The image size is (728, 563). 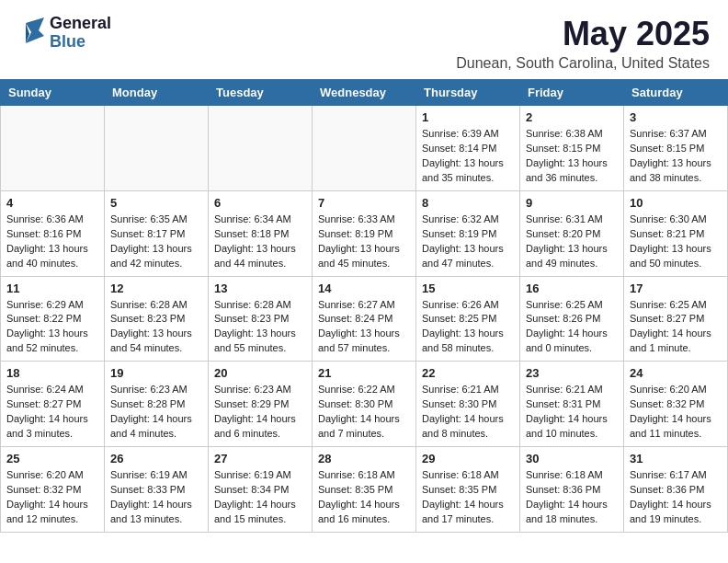 I want to click on calendar-cell: 19Sunrise: 6:23 AM Sunset: 8:28 PM Dayli…, so click(x=156, y=405).